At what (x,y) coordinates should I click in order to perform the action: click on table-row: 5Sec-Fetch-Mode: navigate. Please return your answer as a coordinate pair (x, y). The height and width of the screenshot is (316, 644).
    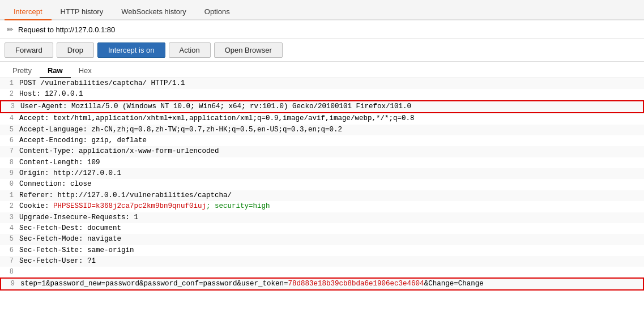
    Looking at the image, I should click on (322, 239).